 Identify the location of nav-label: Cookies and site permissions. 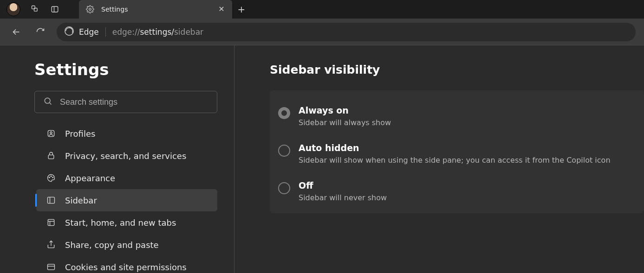
(126, 267).